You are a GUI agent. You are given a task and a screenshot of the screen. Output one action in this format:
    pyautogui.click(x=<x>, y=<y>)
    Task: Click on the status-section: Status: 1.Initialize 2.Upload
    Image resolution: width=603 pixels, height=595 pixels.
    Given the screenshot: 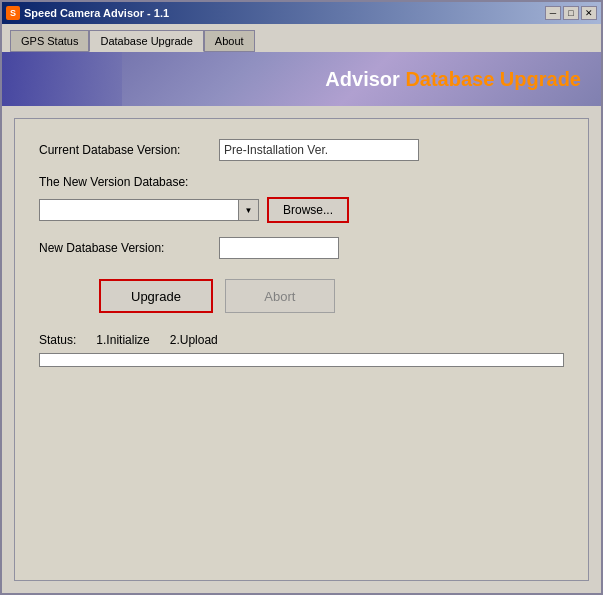 What is the action you would take?
    pyautogui.click(x=302, y=350)
    